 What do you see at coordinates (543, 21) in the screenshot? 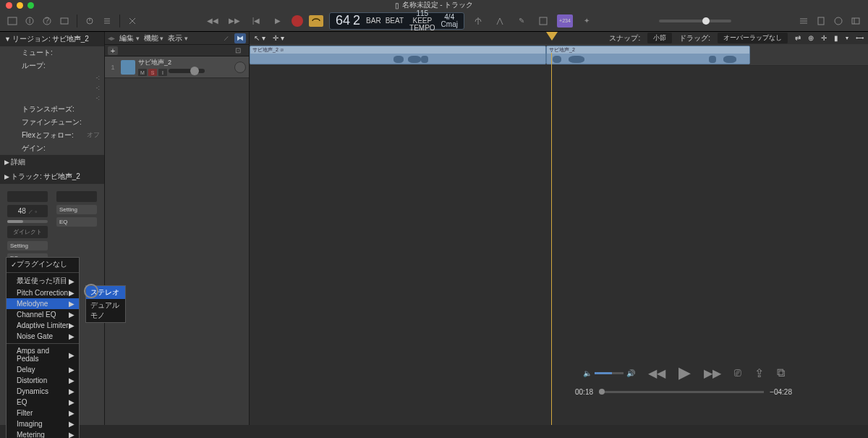
I see `list-icon` at bounding box center [543, 21].